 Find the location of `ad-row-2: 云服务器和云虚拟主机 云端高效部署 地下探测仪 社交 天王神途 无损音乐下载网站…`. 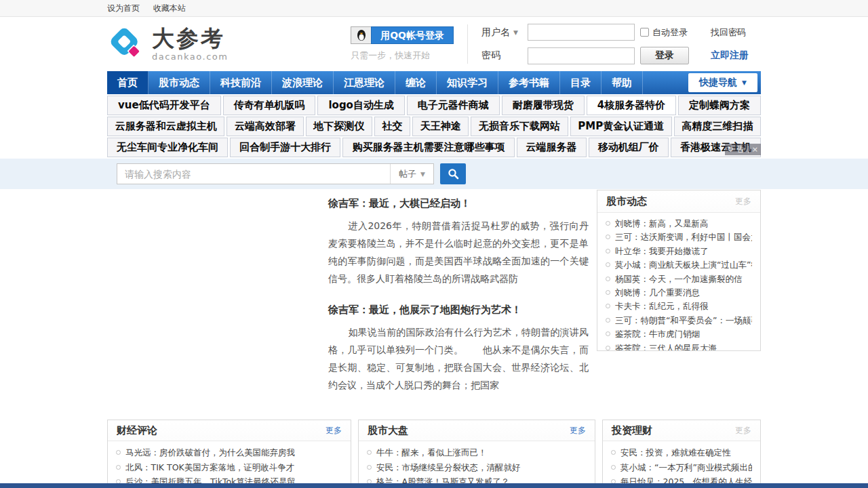

ad-row-2: 云服务器和云虚拟主机 云端高效部署 地下探测仪 社交 天王神途 无损音乐下载网站… is located at coordinates (434, 126).